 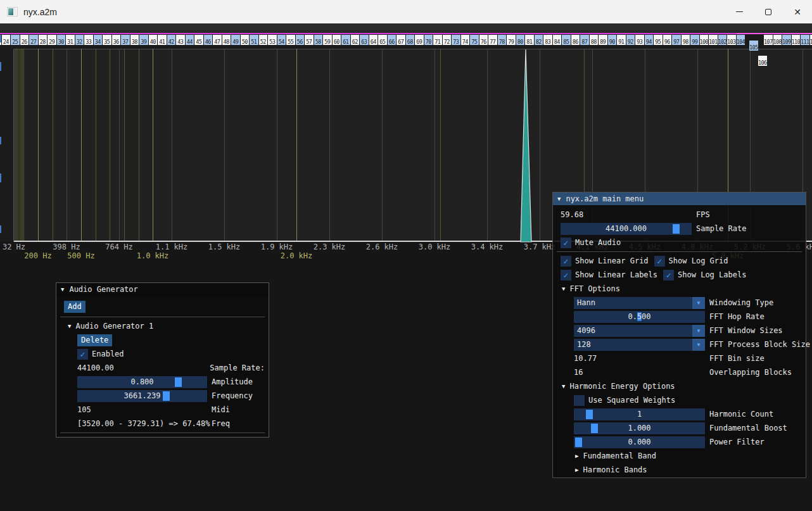 What do you see at coordinates (70, 40) in the screenshot?
I see `midi-key-31: 31` at bounding box center [70, 40].